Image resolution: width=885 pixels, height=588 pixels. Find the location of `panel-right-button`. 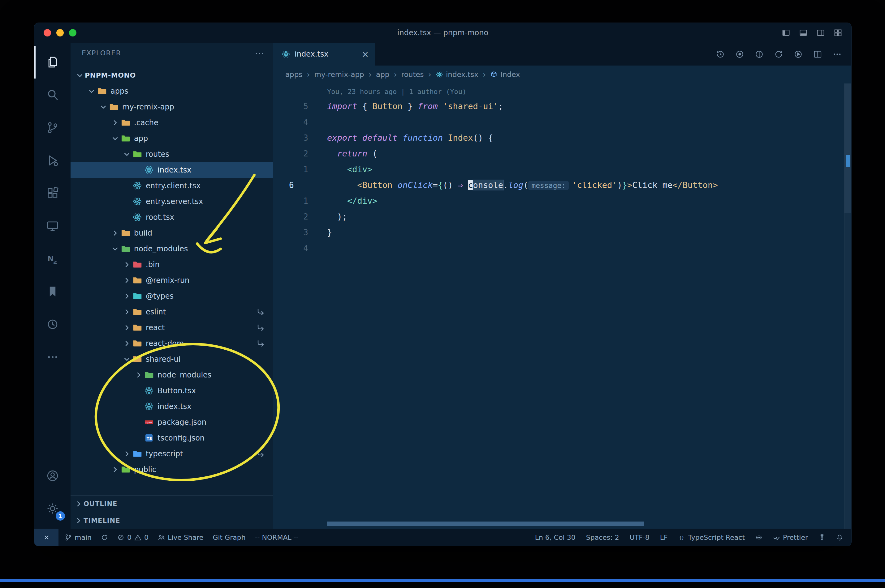

panel-right-button is located at coordinates (820, 33).